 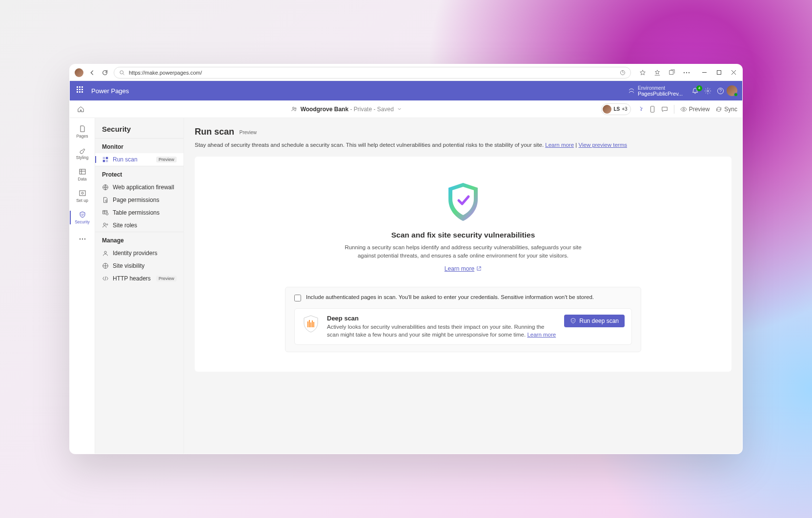 What do you see at coordinates (372, 73) in the screenshot?
I see `url-bar: https://make.powerpages.com/` at bounding box center [372, 73].